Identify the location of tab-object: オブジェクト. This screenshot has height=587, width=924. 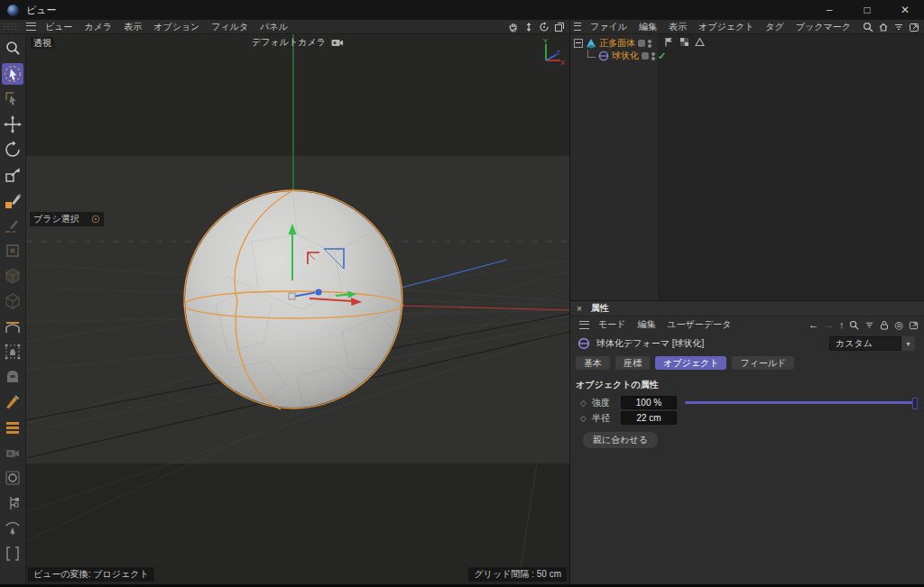
(691, 362).